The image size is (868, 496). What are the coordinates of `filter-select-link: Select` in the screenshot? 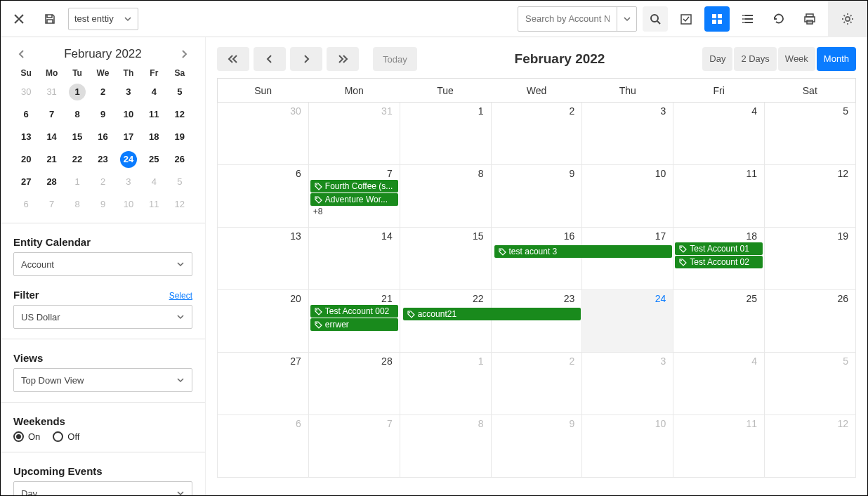 It's located at (181, 296).